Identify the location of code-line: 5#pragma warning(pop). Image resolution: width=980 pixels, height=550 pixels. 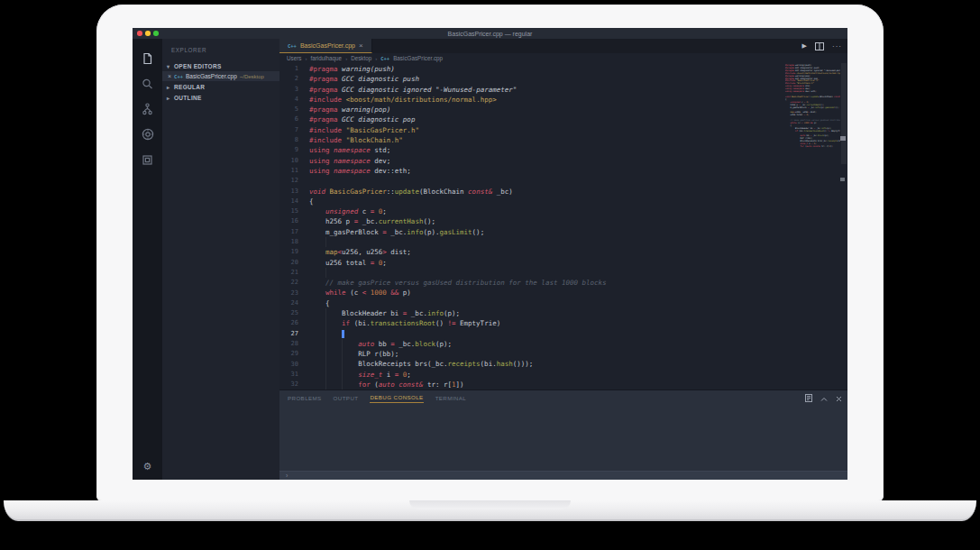
(531, 110).